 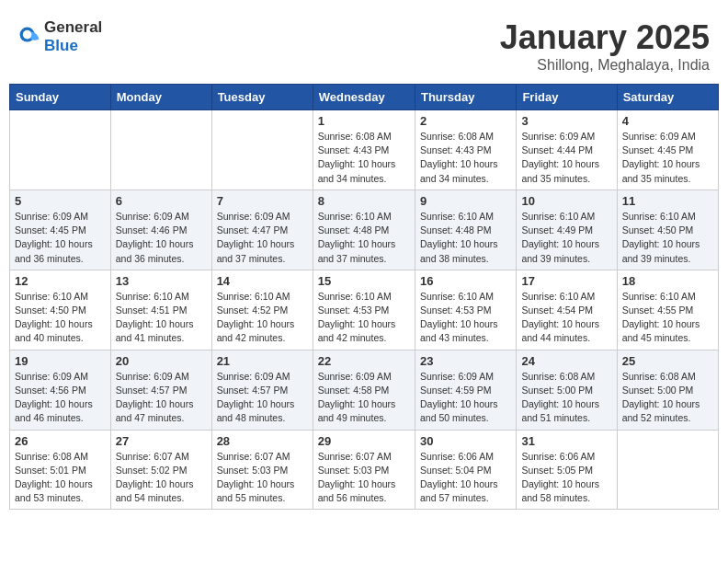 What do you see at coordinates (566, 98) in the screenshot?
I see `weekday-header-friday: Friday` at bounding box center [566, 98].